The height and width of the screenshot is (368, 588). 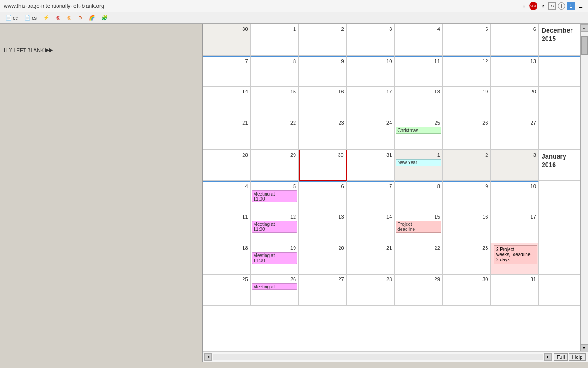 What do you see at coordinates (561, 6) in the screenshot?
I see `info-icon: i` at bounding box center [561, 6].